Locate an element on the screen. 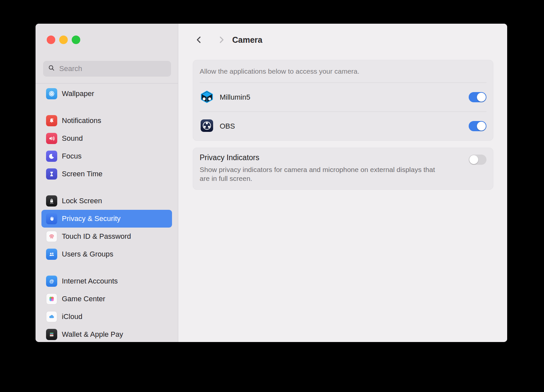 The width and height of the screenshot is (544, 392). hourglass-icon is located at coordinates (52, 174).